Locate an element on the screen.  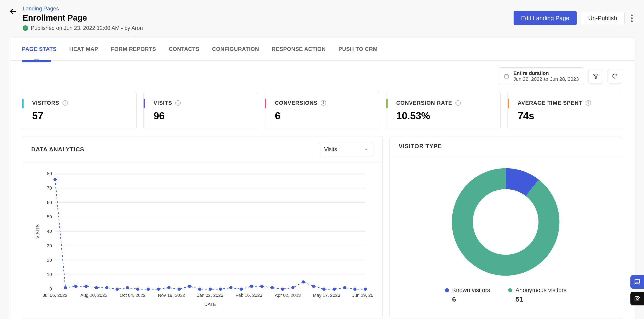
unpublish-button: Un-Publish is located at coordinates (602, 18).